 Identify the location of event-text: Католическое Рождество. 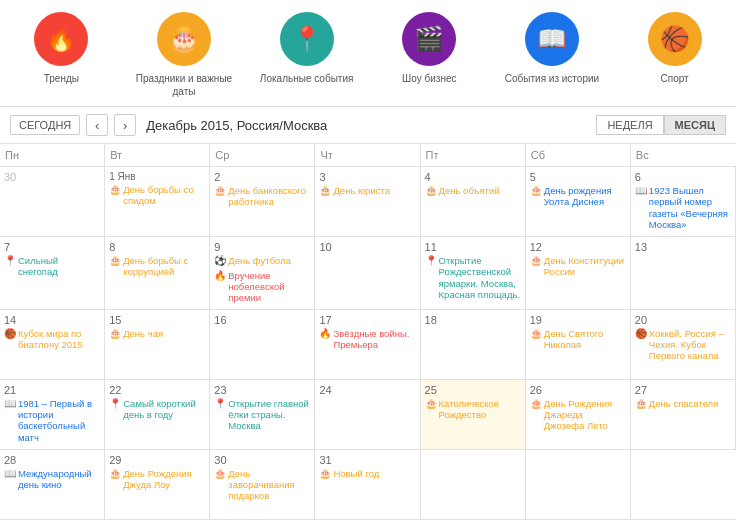
(480, 410).